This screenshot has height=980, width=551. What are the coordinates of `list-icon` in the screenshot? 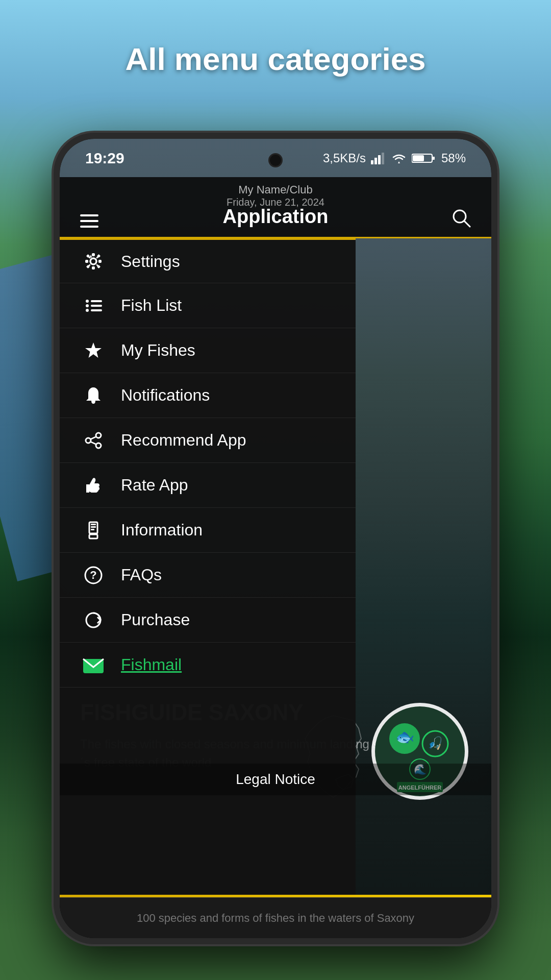 It's located at (93, 306).